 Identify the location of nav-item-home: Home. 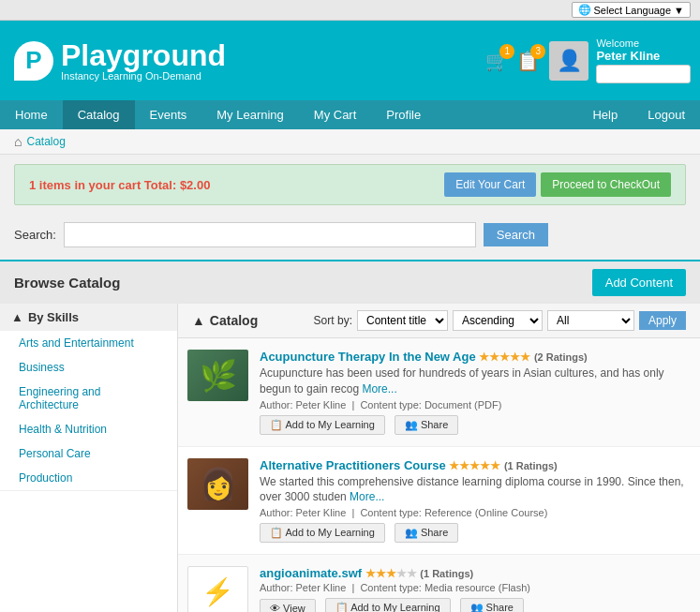
(32, 114).